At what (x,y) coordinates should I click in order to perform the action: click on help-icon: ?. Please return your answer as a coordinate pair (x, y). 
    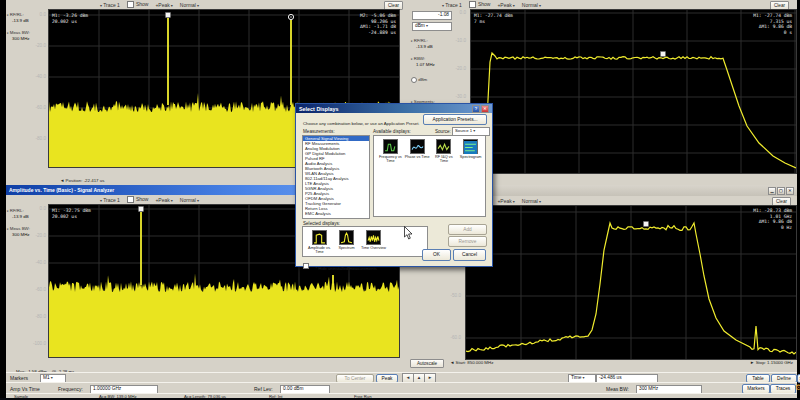
    Looking at the image, I should click on (476, 109).